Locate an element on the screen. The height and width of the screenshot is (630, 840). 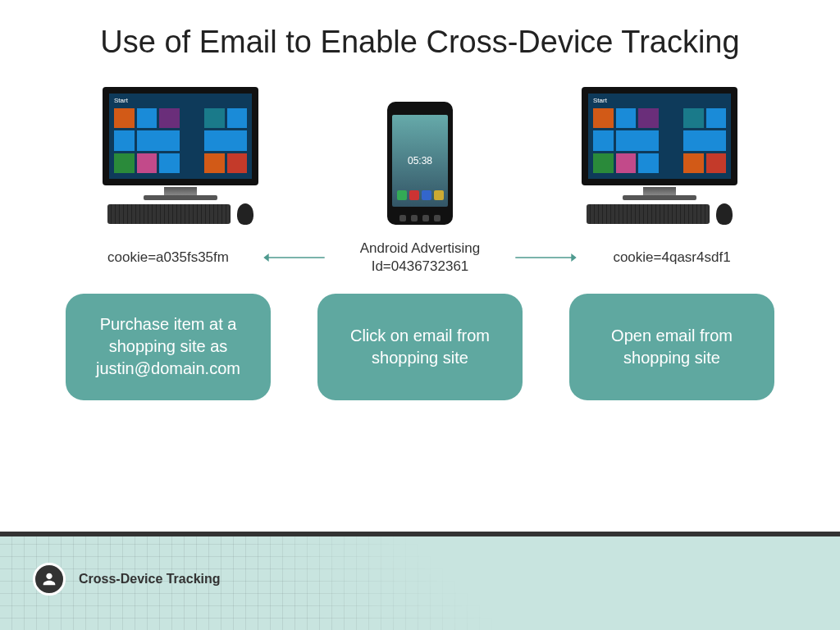
cookie-right: cookie=4qasr4sdf1 is located at coordinates (672, 258).